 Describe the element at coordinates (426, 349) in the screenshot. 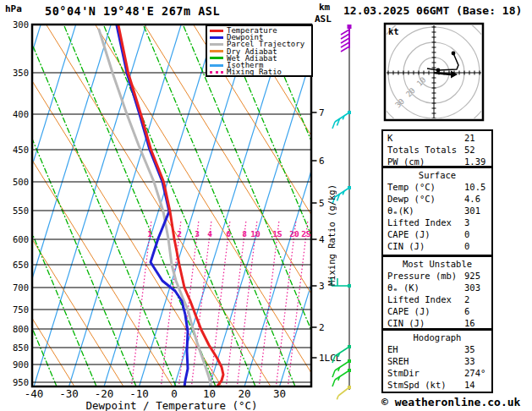

I see `stat-label: EH` at that location.